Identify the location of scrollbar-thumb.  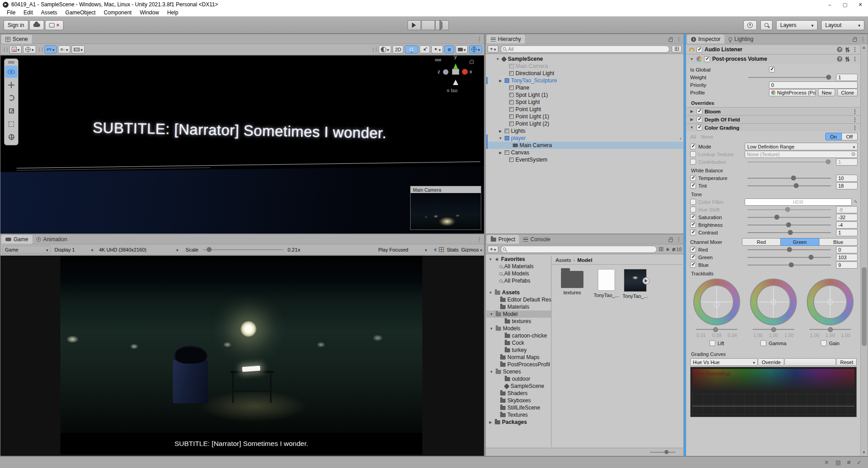
(864, 307).